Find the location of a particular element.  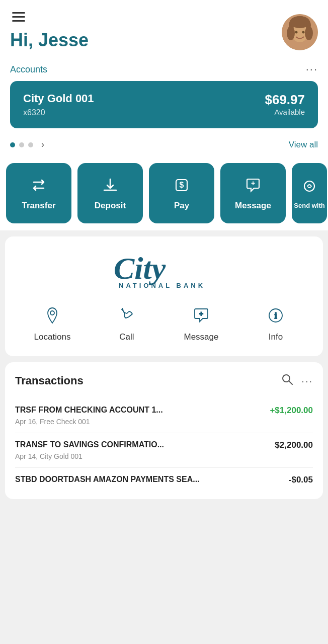

transaction-meta: Apr 16, Free Check 001 is located at coordinates (164, 422).